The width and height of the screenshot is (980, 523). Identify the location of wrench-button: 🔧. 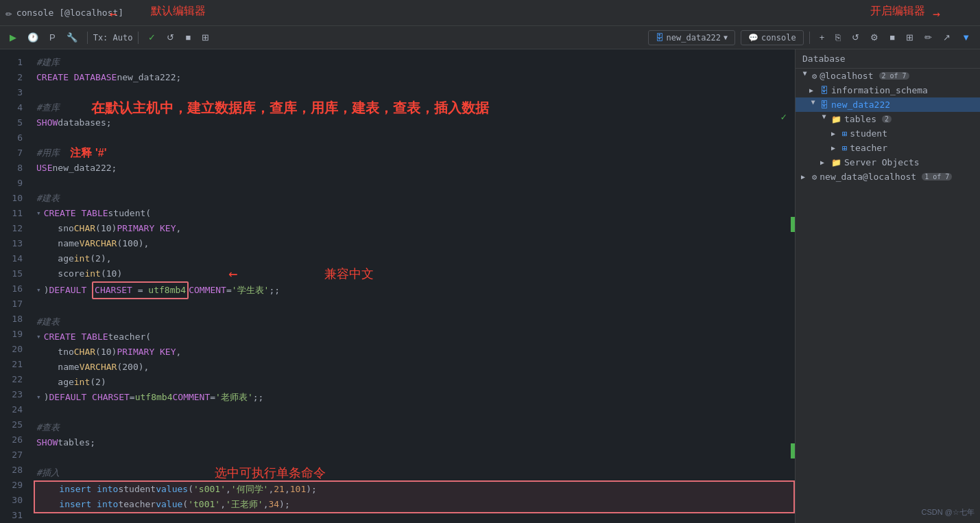
(72, 37).